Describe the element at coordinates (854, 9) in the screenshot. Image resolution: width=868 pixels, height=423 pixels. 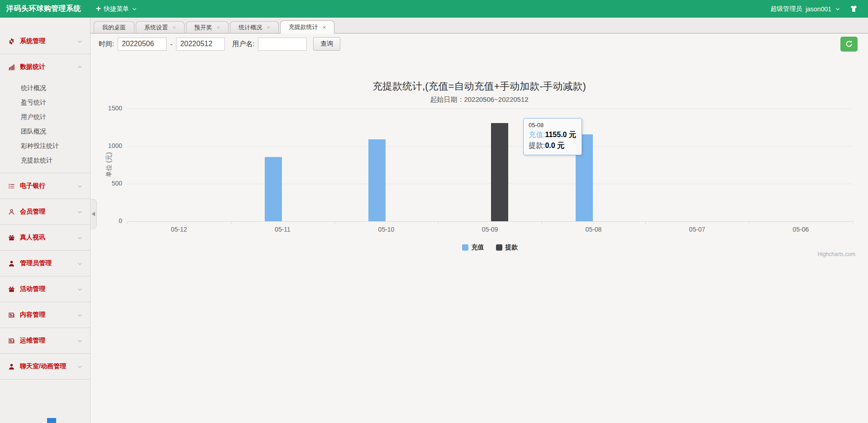
I see `theme-shirt-icon` at that location.